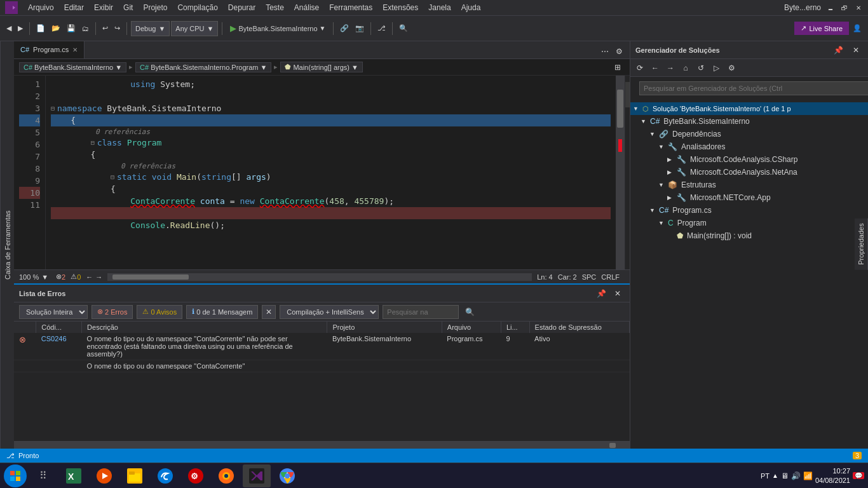  What do you see at coordinates (344, 28) in the screenshot?
I see `browser-link-button: 🔗` at bounding box center [344, 28].